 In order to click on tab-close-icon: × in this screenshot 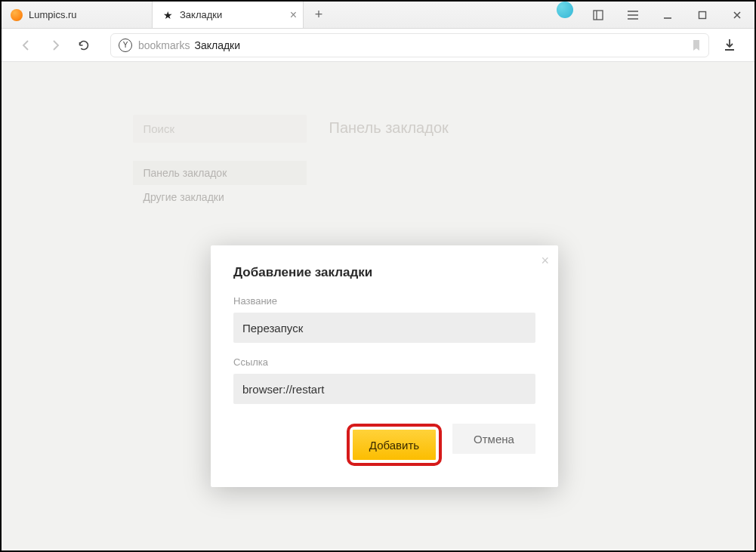, I will do `click(293, 15)`.